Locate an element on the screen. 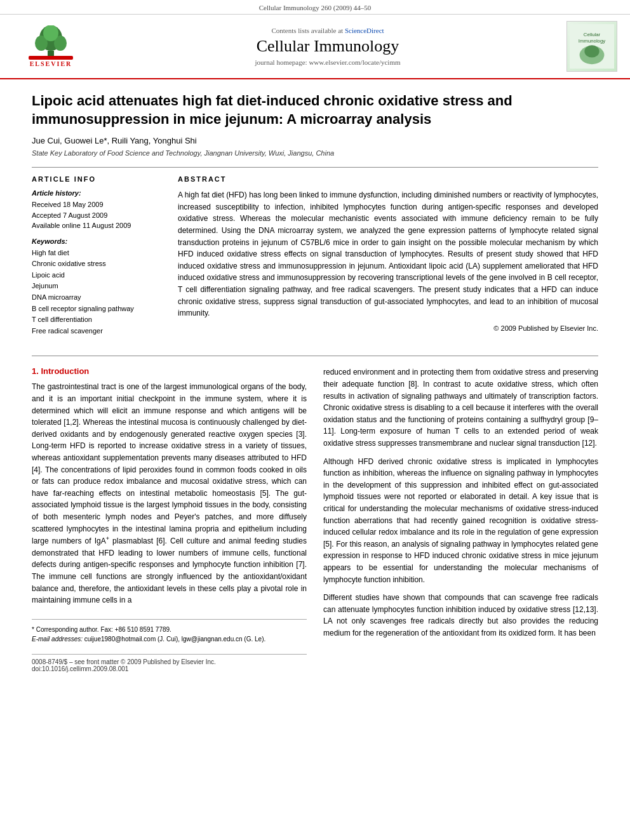  footnote-area: * Corresponding author. Fax: +86 510 859… is located at coordinates (169, 631).